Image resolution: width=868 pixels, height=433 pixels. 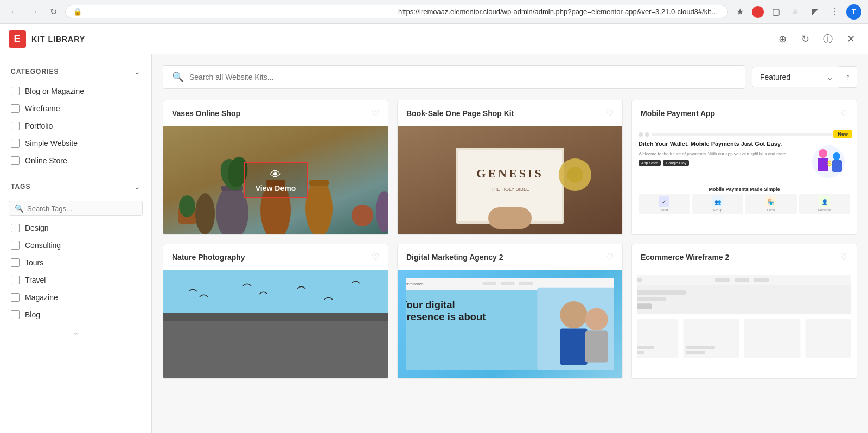 What do you see at coordinates (41, 297) in the screenshot?
I see `label-magazine: Magazine` at bounding box center [41, 297].